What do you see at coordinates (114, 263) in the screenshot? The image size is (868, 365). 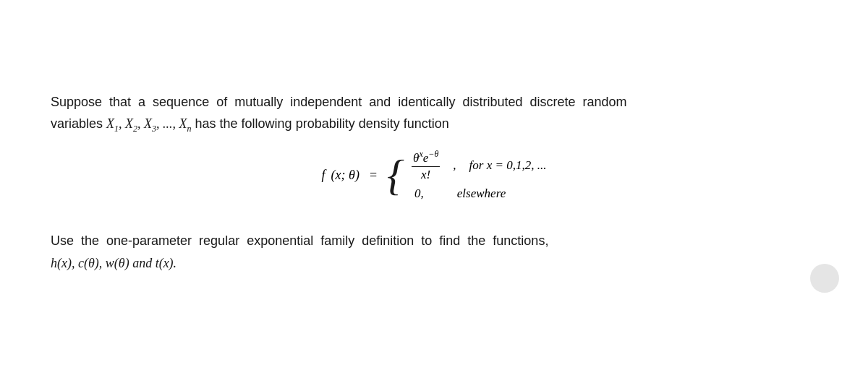 I see `paragraph-2-line2: h(x), c(θ), w(θ) and t(x).` at bounding box center [114, 263].